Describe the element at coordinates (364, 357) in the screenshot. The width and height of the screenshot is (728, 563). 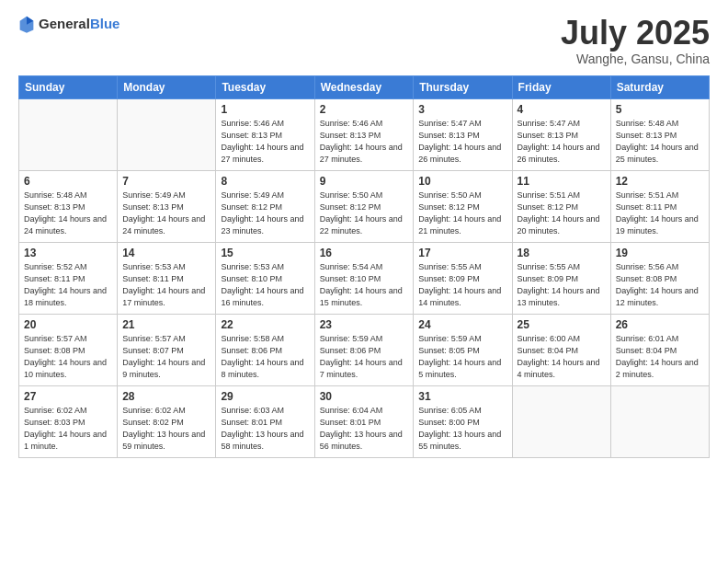
I see `day-info: Sunrise: 5:59 AM Sunset: 8:06 PM Dayligh…` at that location.